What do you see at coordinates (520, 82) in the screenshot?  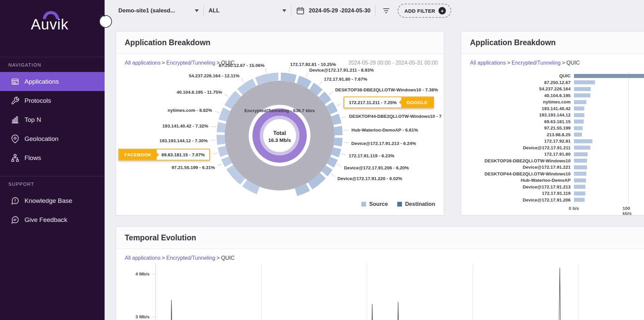 I see `bar-label: 87.250.12.67` at bounding box center [520, 82].